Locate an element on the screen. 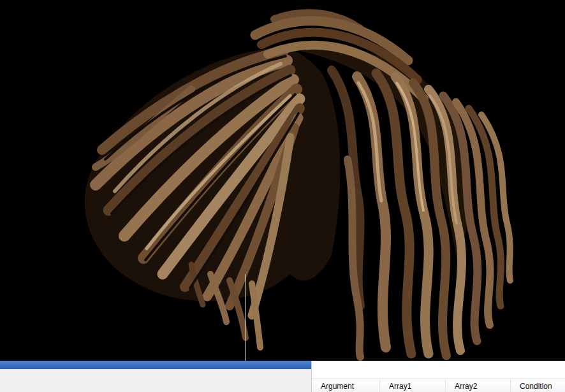 The height and width of the screenshot is (392, 565). column-header-condition: Condition is located at coordinates (538, 386).